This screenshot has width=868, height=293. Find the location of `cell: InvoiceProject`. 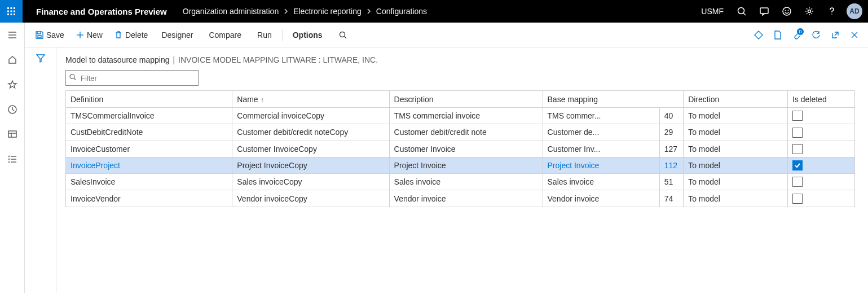

cell: InvoiceProject is located at coordinates (149, 165).